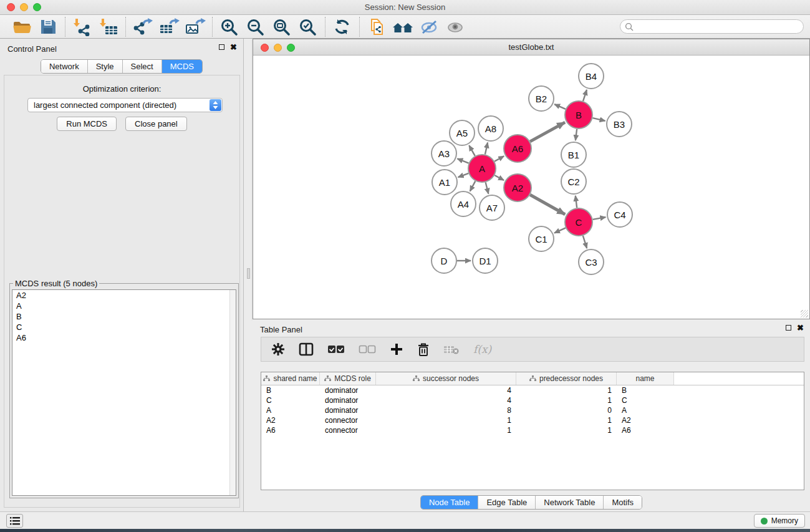 This screenshot has width=810, height=532. Describe the element at coordinates (156, 123) in the screenshot. I see `close-panel-button: Close panel` at that location.